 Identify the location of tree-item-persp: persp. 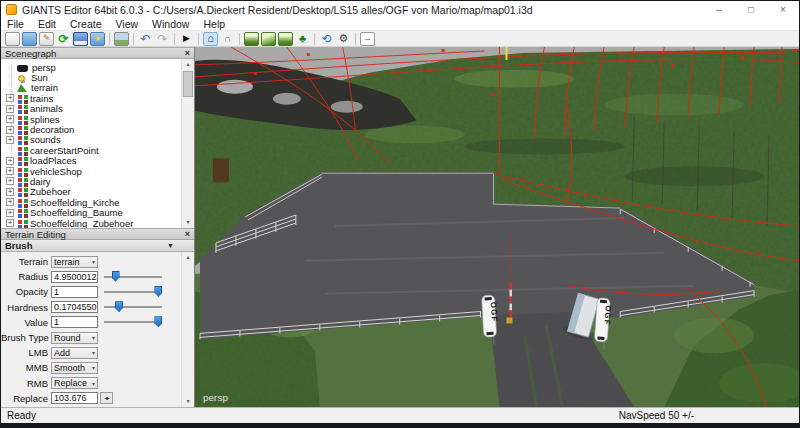
(91, 67).